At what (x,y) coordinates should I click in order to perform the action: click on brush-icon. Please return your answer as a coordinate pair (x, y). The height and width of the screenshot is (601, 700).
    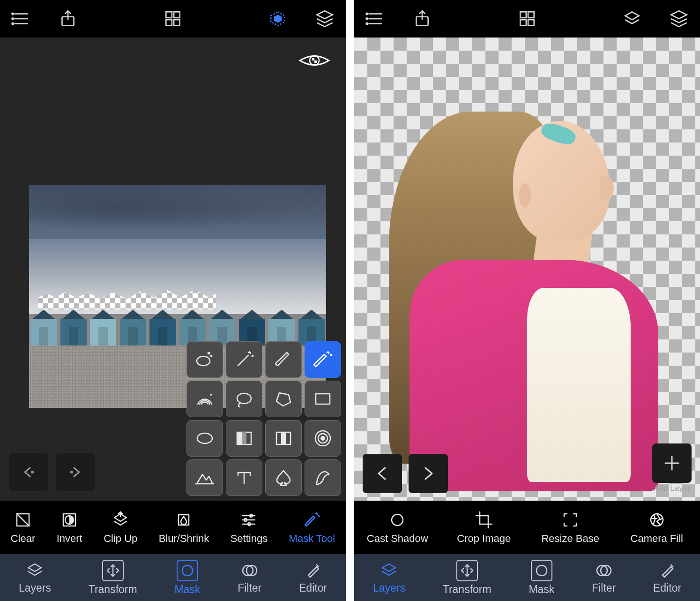
    Looking at the image, I should click on (283, 360).